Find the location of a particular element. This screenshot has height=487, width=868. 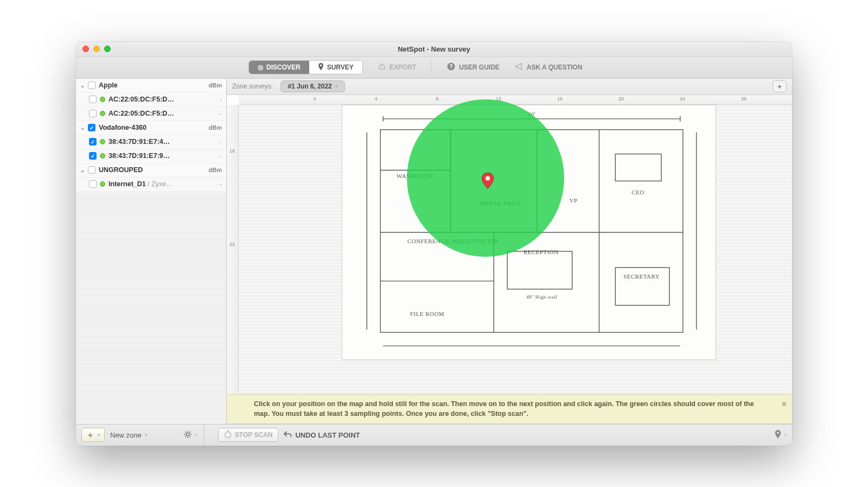

stopwatch-icon is located at coordinates (228, 435).